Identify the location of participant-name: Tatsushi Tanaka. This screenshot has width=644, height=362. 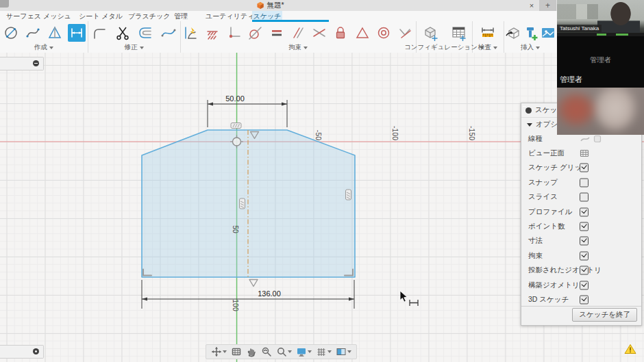
(580, 29).